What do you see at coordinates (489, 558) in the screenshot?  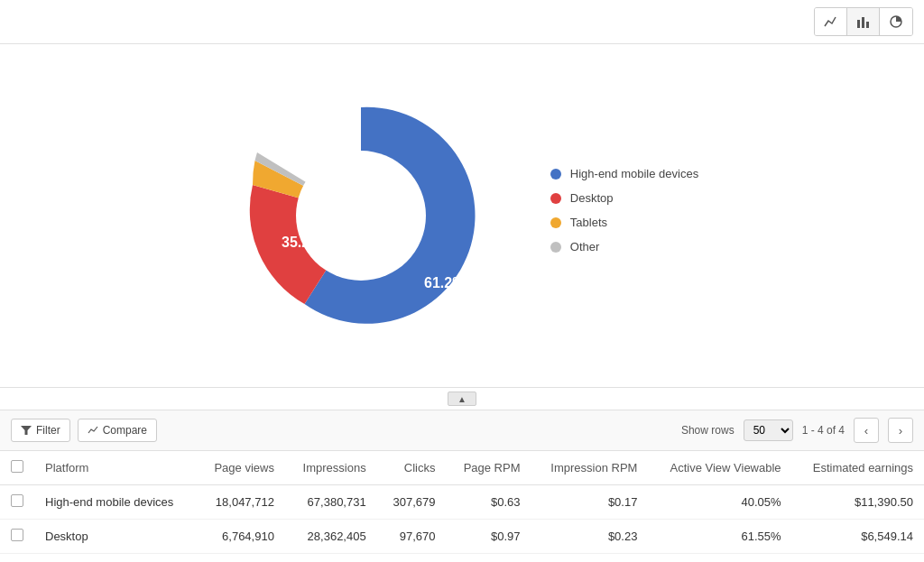 I see `cell-page-rpm: $0.68` at bounding box center [489, 558].